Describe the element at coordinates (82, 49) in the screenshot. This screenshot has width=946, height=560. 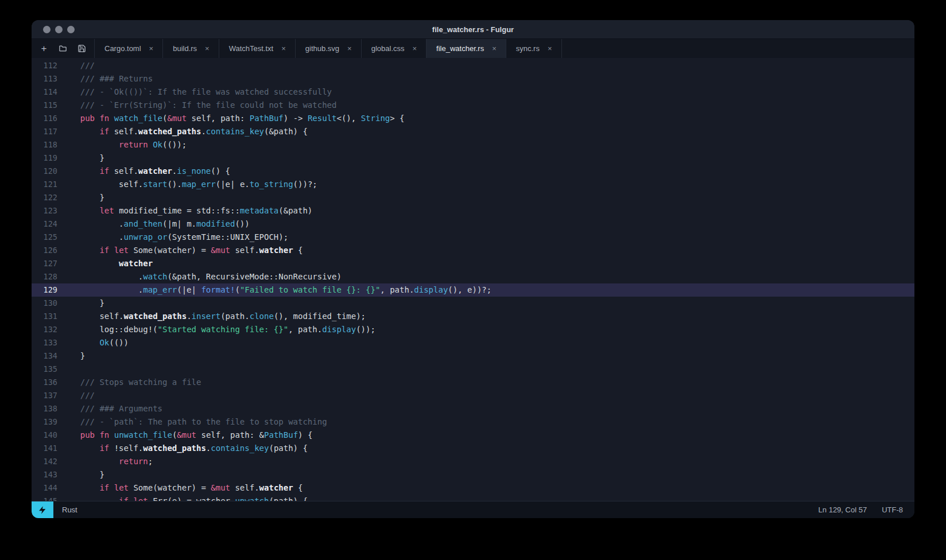
I see `save-file-button` at that location.